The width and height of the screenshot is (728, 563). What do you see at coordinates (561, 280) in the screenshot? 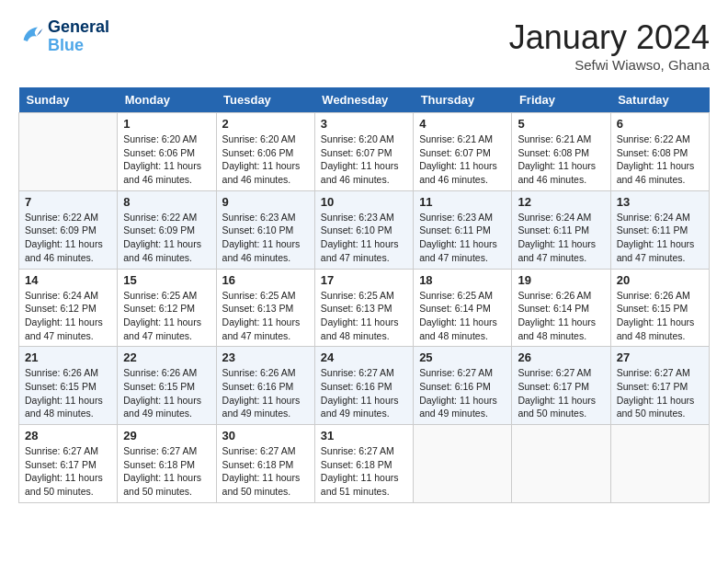
I see `date-number: 19` at bounding box center [561, 280].